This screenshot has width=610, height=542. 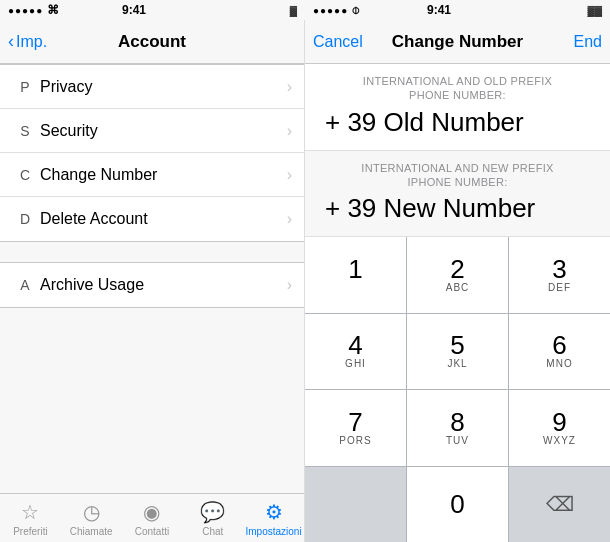 What do you see at coordinates (457, 504) in the screenshot?
I see `key-0-main: 0` at bounding box center [457, 504].